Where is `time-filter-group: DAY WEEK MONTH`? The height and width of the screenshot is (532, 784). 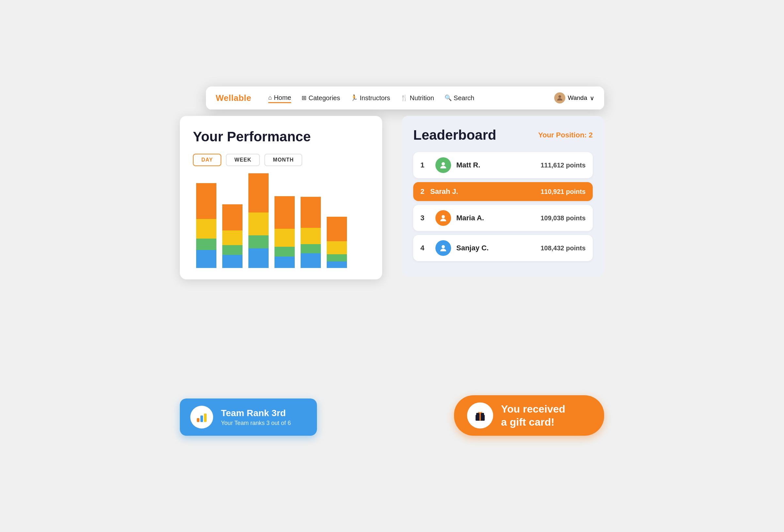 time-filter-group: DAY WEEK MONTH is located at coordinates (281, 160).